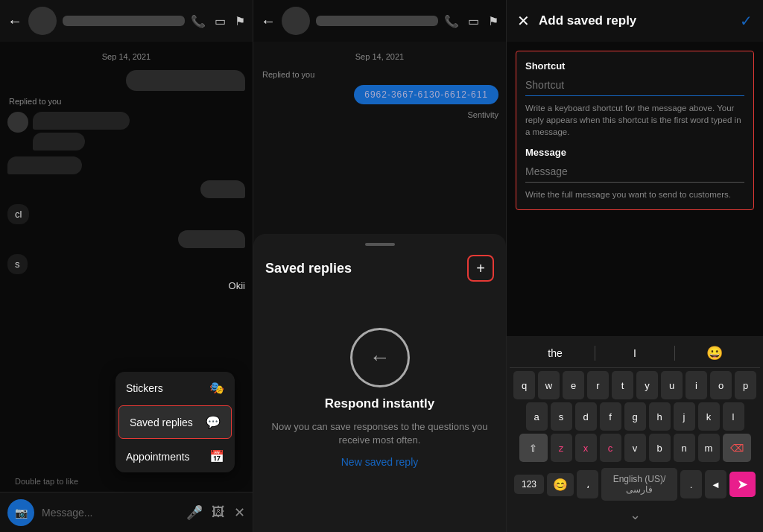 The width and height of the screenshot is (763, 532). What do you see at coordinates (715, 353) in the screenshot?
I see `suggestion-emoji: 😀` at bounding box center [715, 353].